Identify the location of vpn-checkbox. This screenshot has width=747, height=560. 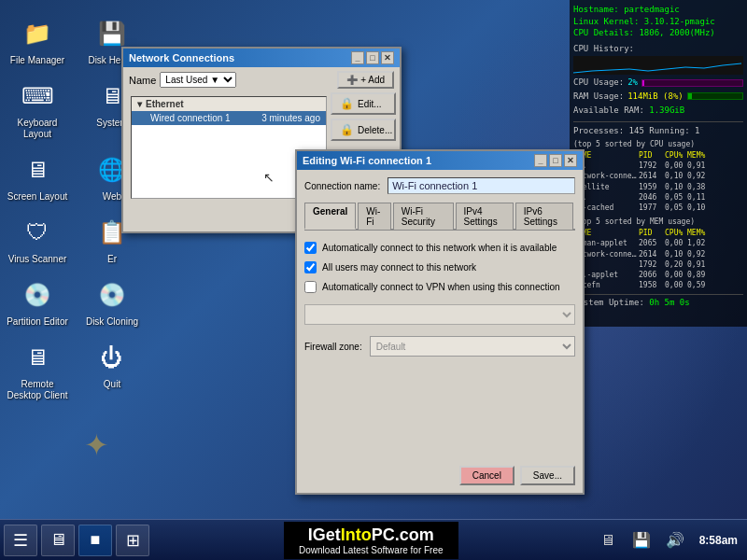
(310, 287).